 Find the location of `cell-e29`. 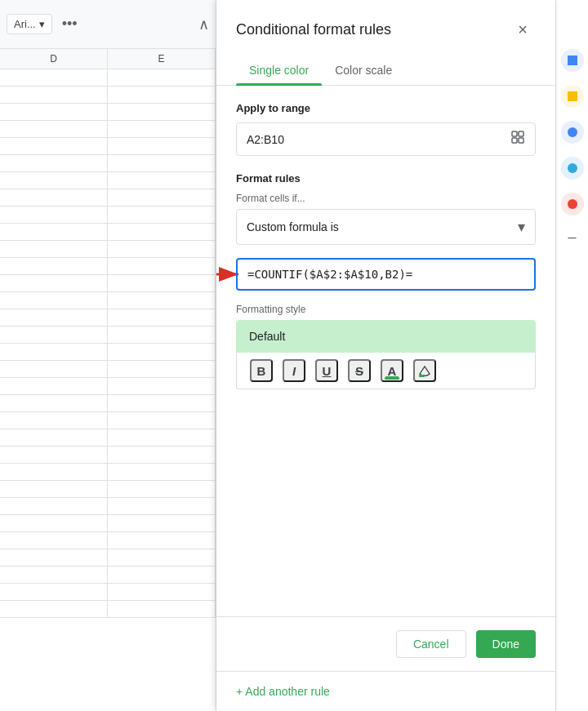

cell-e29 is located at coordinates (162, 558).